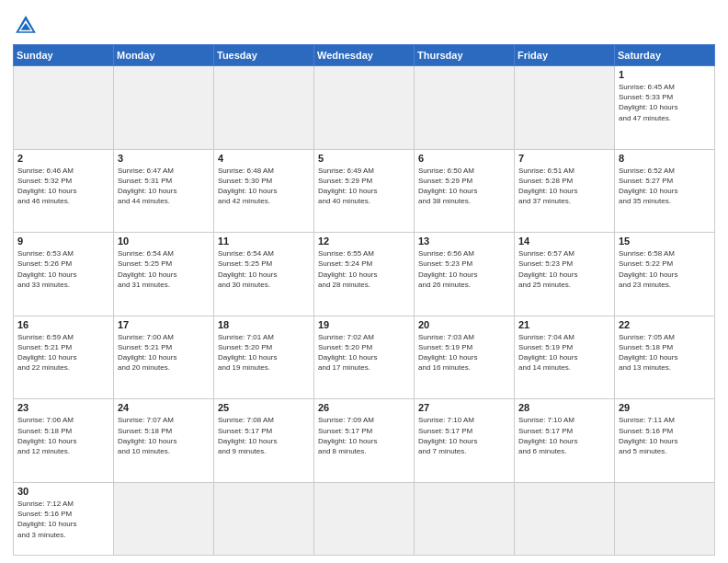  What do you see at coordinates (564, 55) in the screenshot?
I see `weekday-header: Friday` at bounding box center [564, 55].